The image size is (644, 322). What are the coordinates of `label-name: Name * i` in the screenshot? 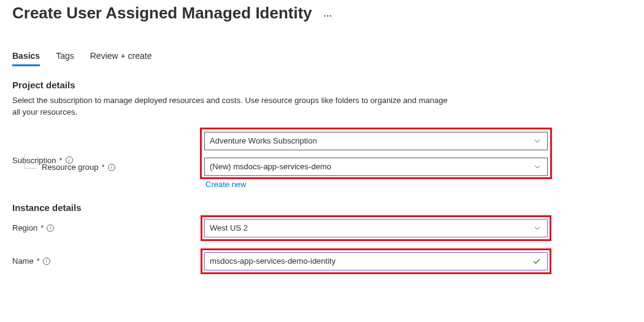 It's located at (108, 261).